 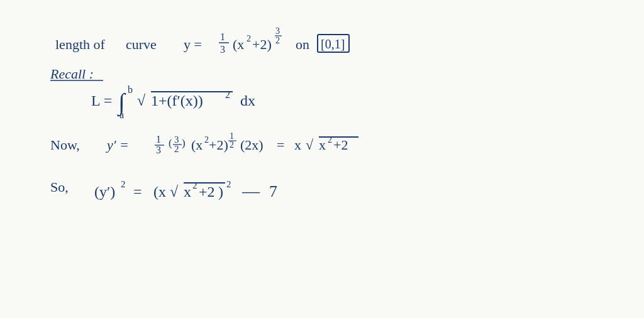 I want to click on two-x-expr: (2x), so click(x=252, y=145).